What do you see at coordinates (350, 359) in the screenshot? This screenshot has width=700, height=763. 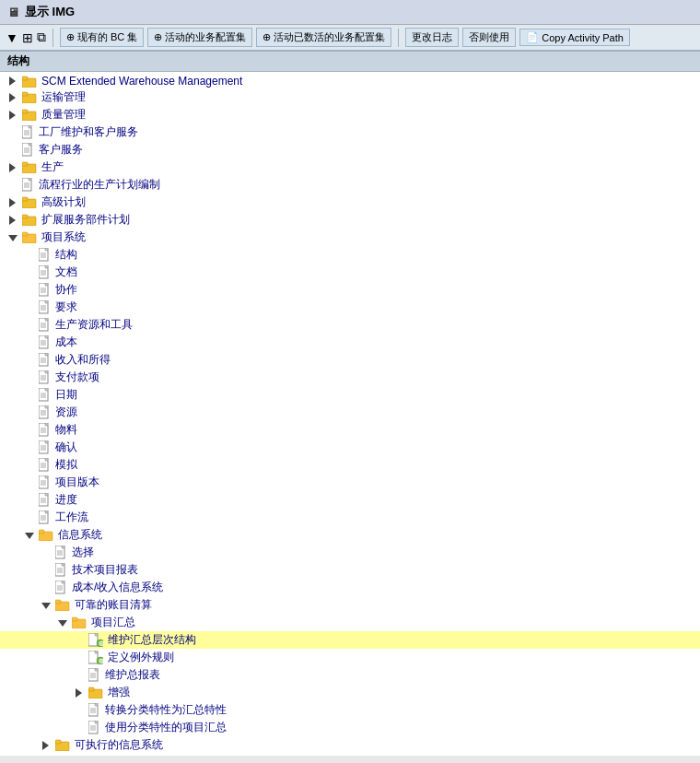 I see `tree-item: 收入和所得` at bounding box center [350, 359].